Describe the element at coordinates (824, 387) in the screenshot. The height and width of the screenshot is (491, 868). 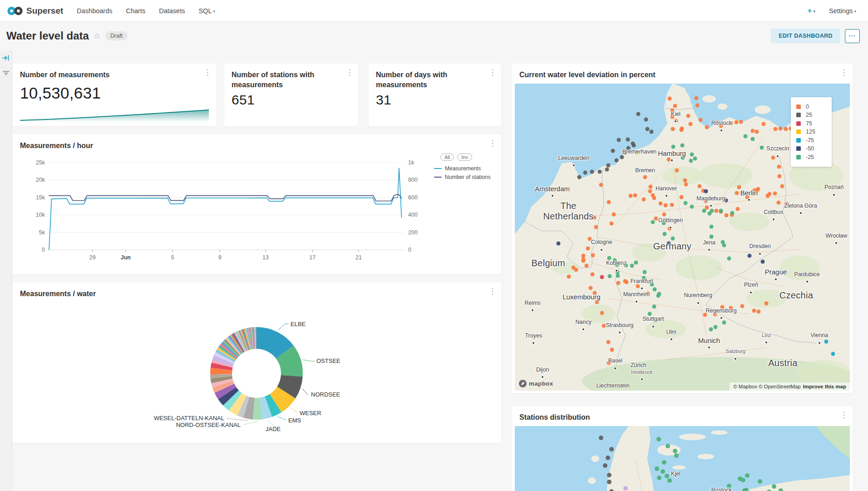
I see `improve-map-link: Improve this map` at that location.